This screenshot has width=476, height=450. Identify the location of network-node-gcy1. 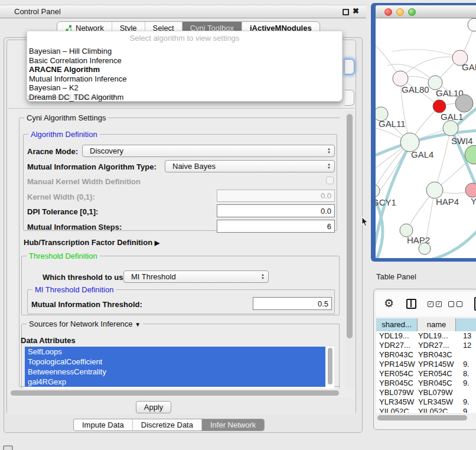
(378, 191).